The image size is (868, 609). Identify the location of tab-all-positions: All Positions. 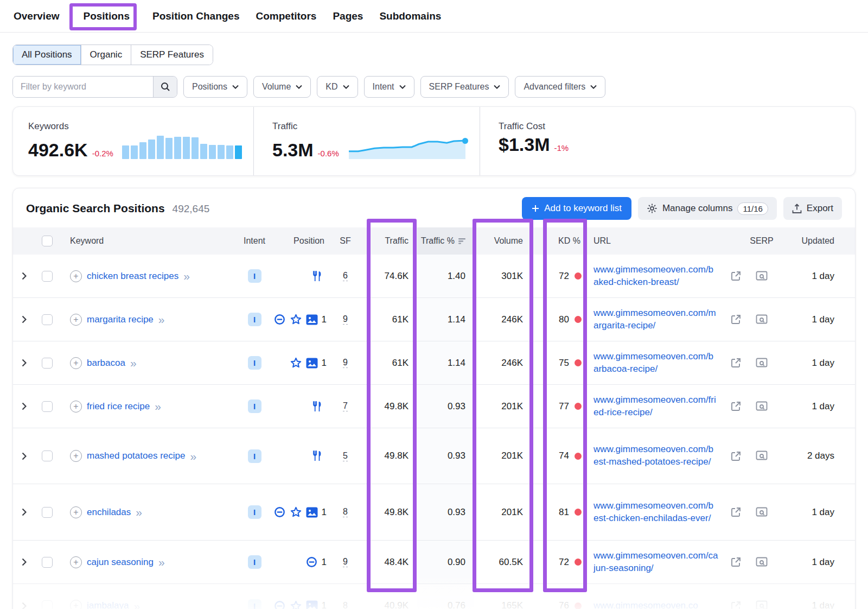
(47, 55).